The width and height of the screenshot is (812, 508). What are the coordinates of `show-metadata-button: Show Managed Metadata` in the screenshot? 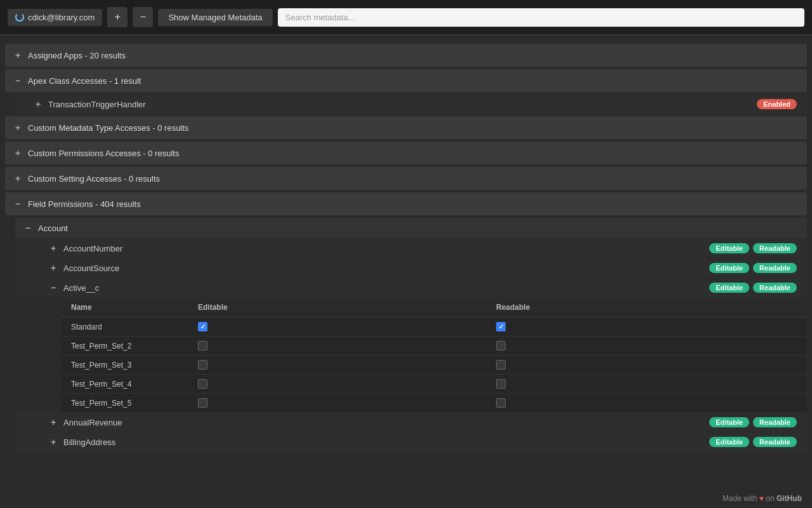 It's located at (215, 18).